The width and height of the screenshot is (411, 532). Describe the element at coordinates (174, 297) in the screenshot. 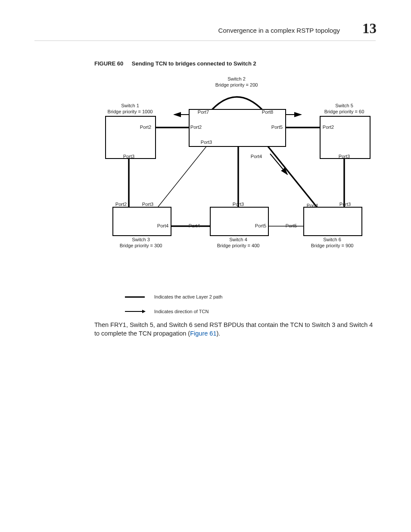

I see `legend-active-path: Indicates the active Layer 2 path` at that location.